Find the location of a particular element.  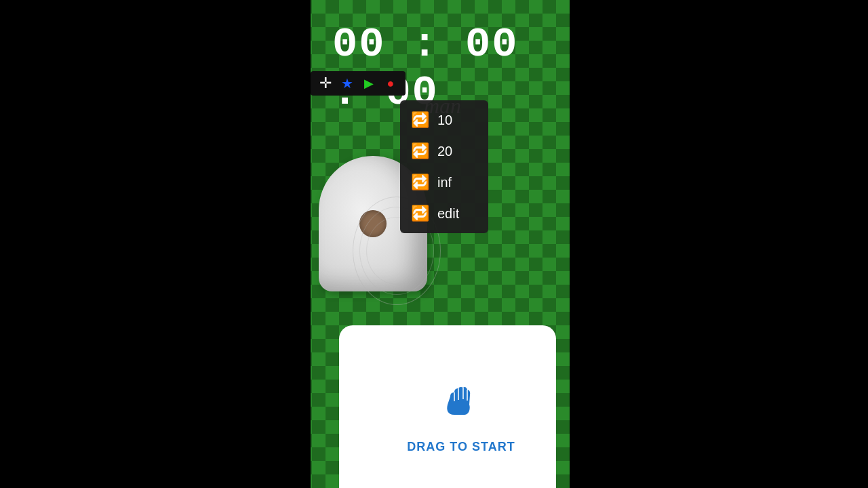

move-icon: ✛ is located at coordinates (326, 83).